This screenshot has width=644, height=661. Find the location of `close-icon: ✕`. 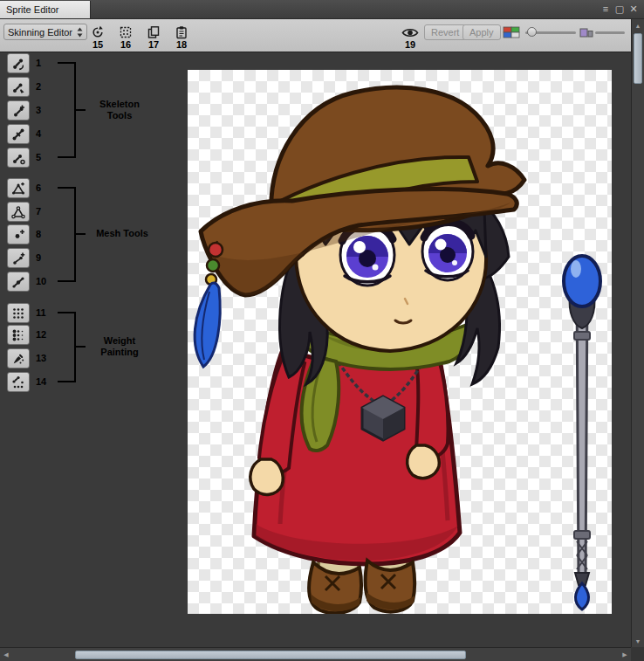

close-icon: ✕ is located at coordinates (634, 9).